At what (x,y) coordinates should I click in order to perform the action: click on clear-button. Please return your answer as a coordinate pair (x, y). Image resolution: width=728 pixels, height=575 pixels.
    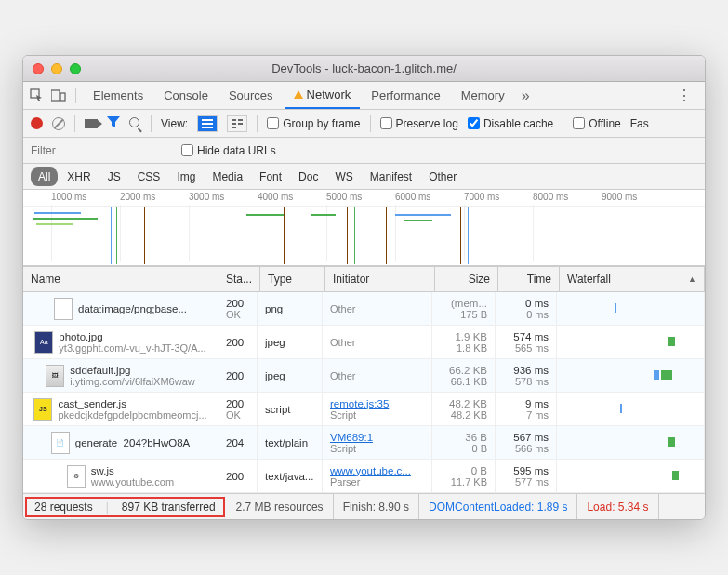
    Looking at the image, I should click on (59, 124).